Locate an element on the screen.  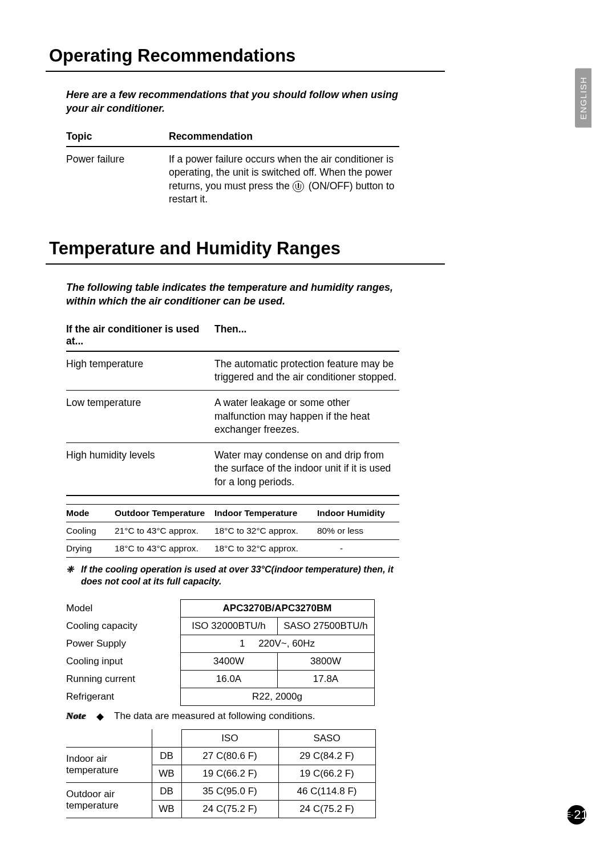
then-cell: A water leakage or some other malfunctio… is located at coordinates (307, 416).